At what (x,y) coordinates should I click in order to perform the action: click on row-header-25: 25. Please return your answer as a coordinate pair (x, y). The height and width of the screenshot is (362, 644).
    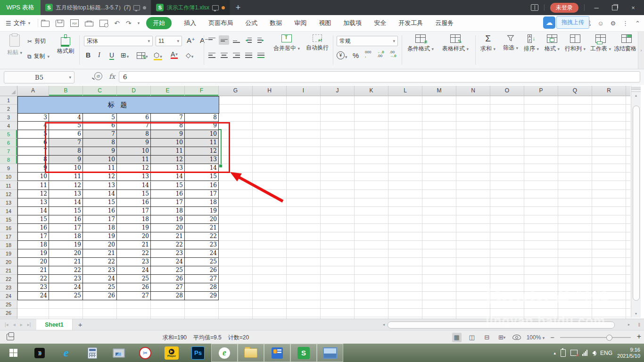
    Looking at the image, I should click on (8, 304).